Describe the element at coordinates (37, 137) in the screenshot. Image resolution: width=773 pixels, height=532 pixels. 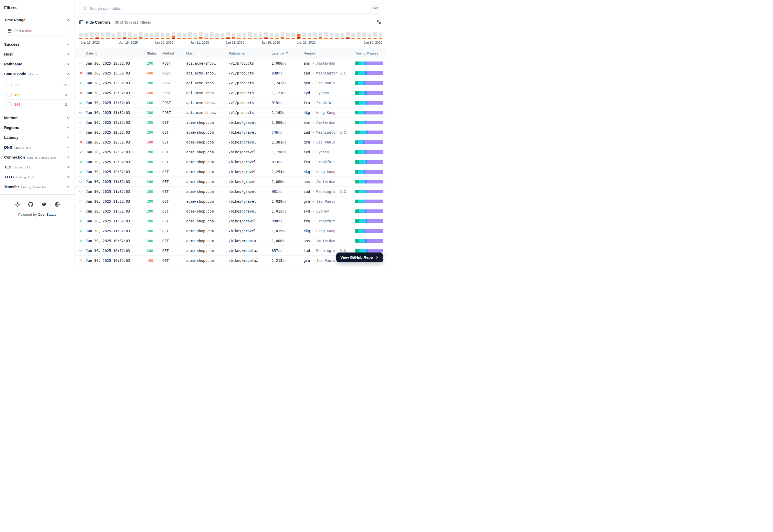
I see `filter-section-latency: Latency` at that location.